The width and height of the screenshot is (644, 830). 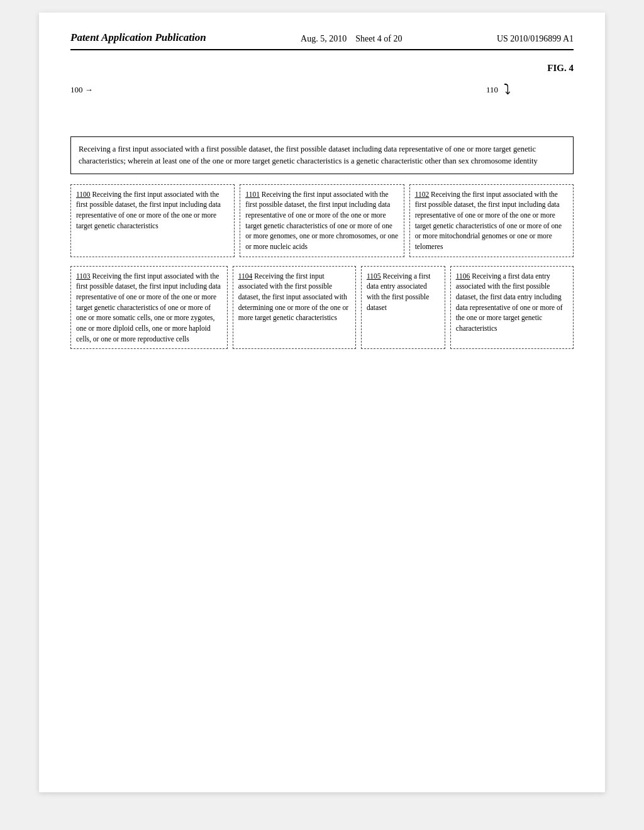 What do you see at coordinates (322, 41) in the screenshot?
I see `page-header: Patent Application Publication Aug. 5, 2…` at bounding box center [322, 41].